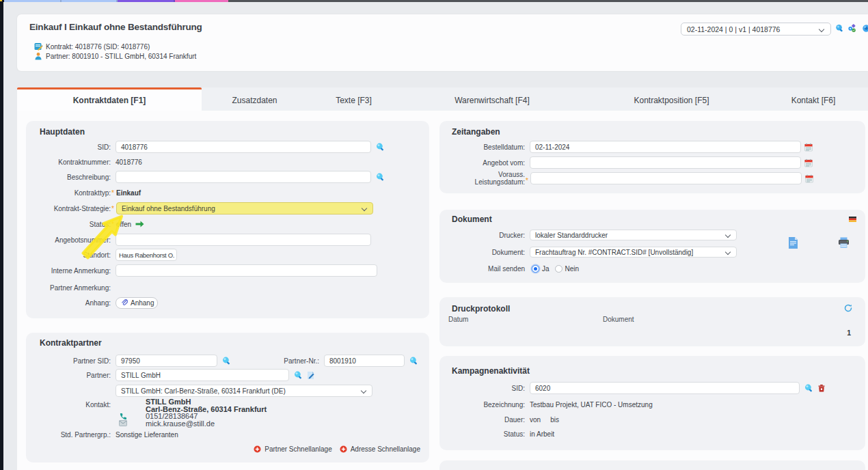 The width and height of the screenshot is (868, 470). Describe the element at coordinates (853, 219) in the screenshot. I see `german-flag-icon` at that location.